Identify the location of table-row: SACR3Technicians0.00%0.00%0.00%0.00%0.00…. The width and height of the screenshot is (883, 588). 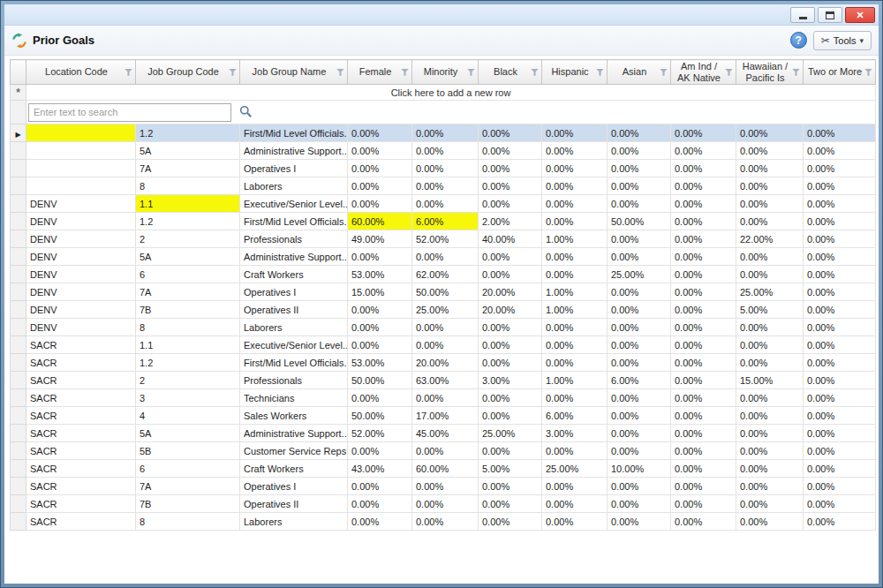
(443, 398).